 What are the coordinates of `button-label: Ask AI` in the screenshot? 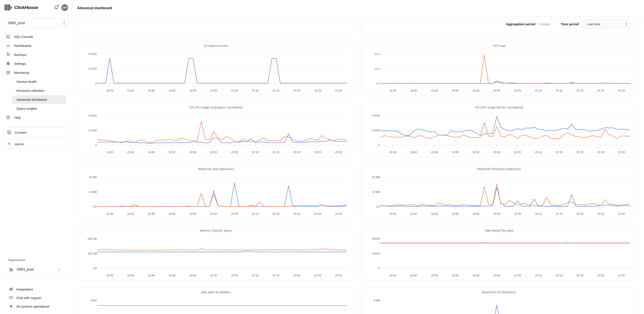 It's located at (20, 144).